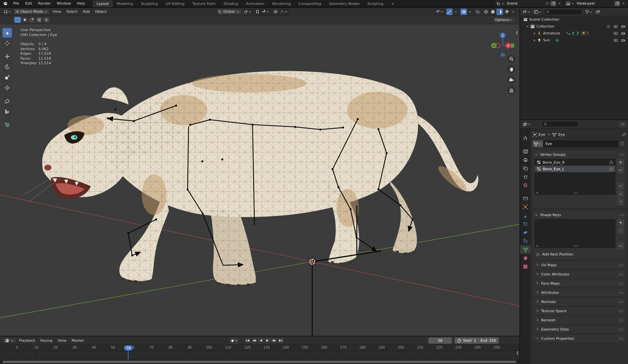 Image resolution: width=628 pixels, height=364 pixels. I want to click on pin-icon, so click(547, 4).